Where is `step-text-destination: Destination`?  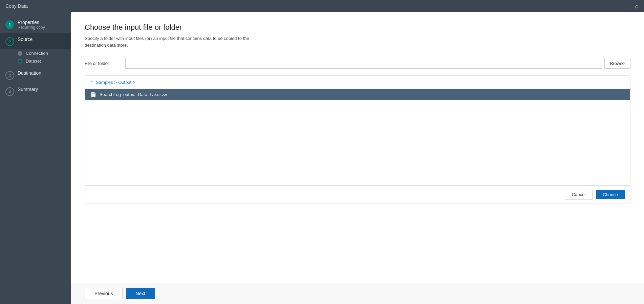 step-text-destination: Destination is located at coordinates (29, 73).